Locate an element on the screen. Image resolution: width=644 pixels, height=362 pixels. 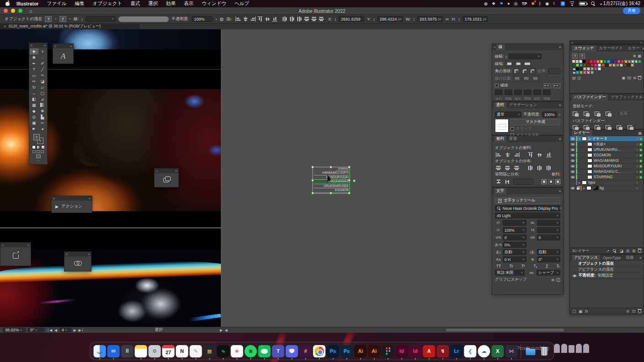
align-to-selection-button is located at coordinates (544, 182).